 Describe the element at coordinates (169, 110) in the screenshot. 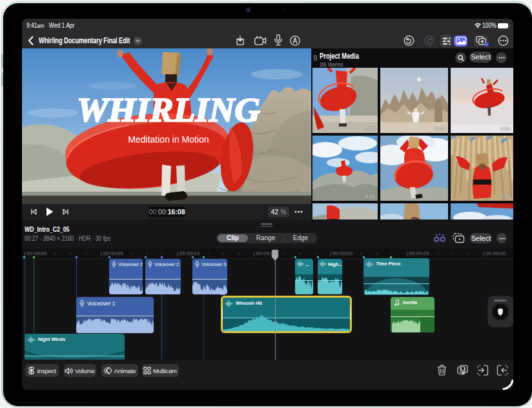

I see `svg-text: WHIRLING` at that location.